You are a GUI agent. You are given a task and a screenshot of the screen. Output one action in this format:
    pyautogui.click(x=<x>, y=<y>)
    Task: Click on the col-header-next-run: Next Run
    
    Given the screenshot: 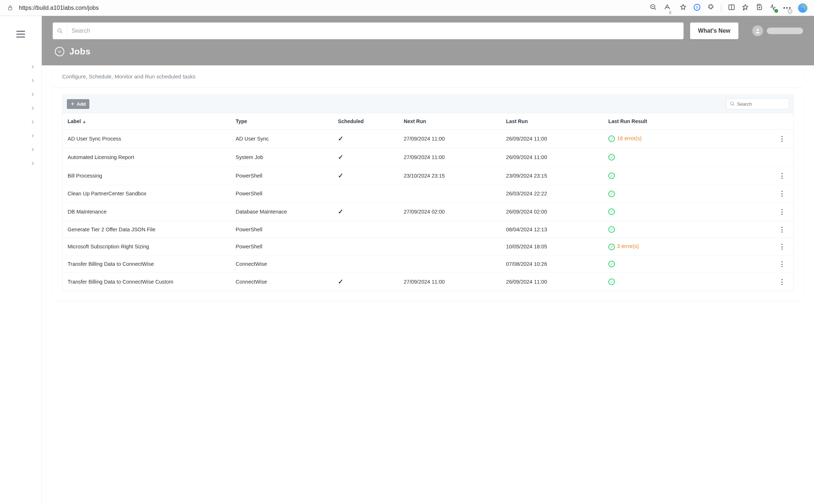 What is the action you would take?
    pyautogui.click(x=450, y=121)
    